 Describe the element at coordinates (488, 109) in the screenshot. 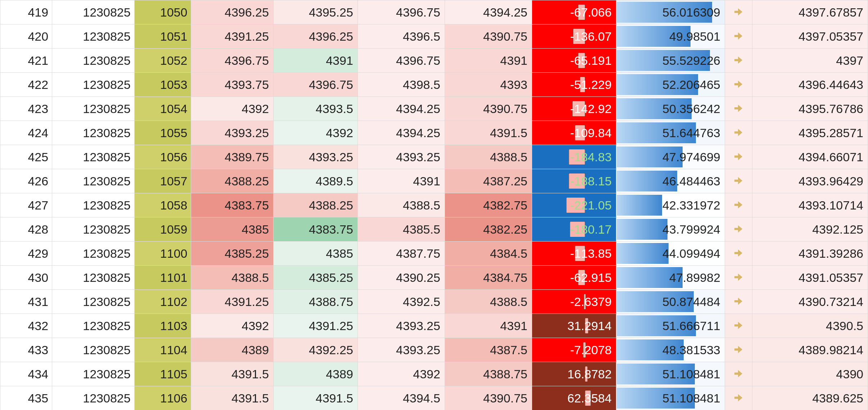

I see `low-cell: 4390.75` at that location.